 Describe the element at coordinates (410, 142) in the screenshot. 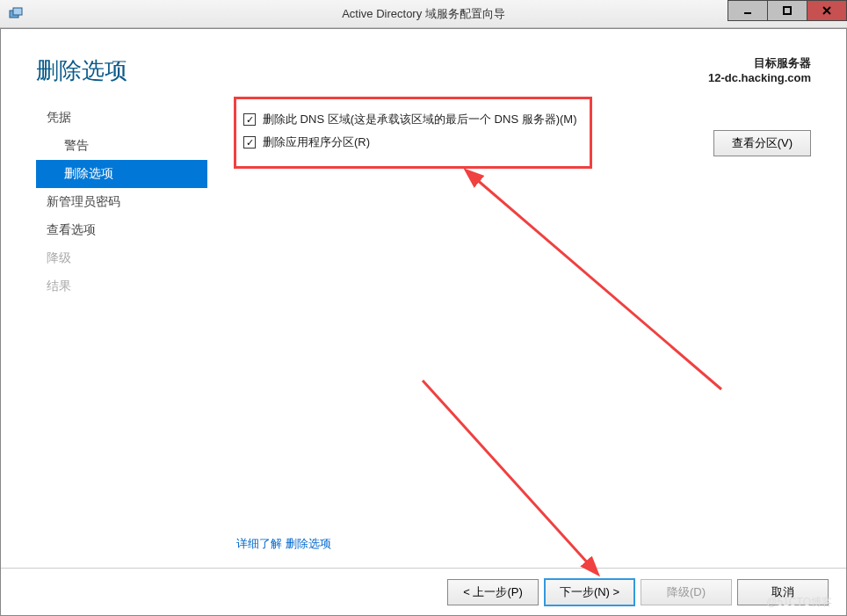

I see `checkbox-row-1: 删除应用程序分区(R)` at that location.